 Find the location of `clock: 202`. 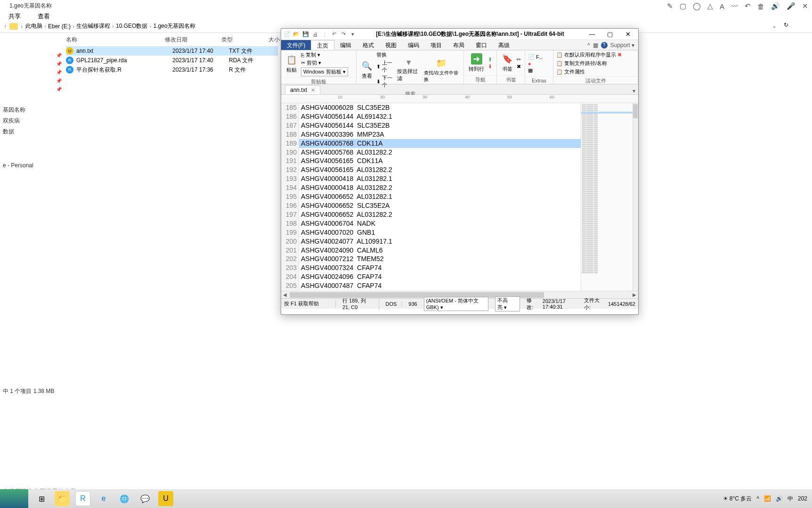

clock: 202 is located at coordinates (803, 499).